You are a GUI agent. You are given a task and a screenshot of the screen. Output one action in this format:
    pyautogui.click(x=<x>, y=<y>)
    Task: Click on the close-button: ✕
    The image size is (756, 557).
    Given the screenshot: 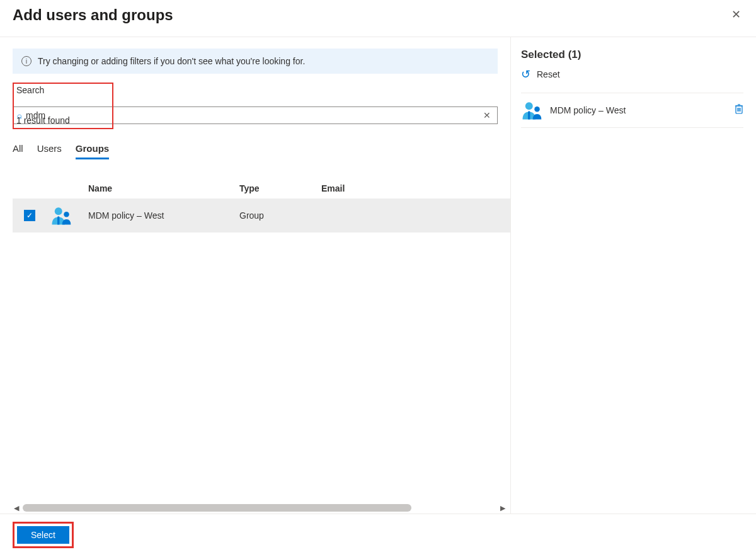 What is the action you would take?
    pyautogui.click(x=736, y=14)
    